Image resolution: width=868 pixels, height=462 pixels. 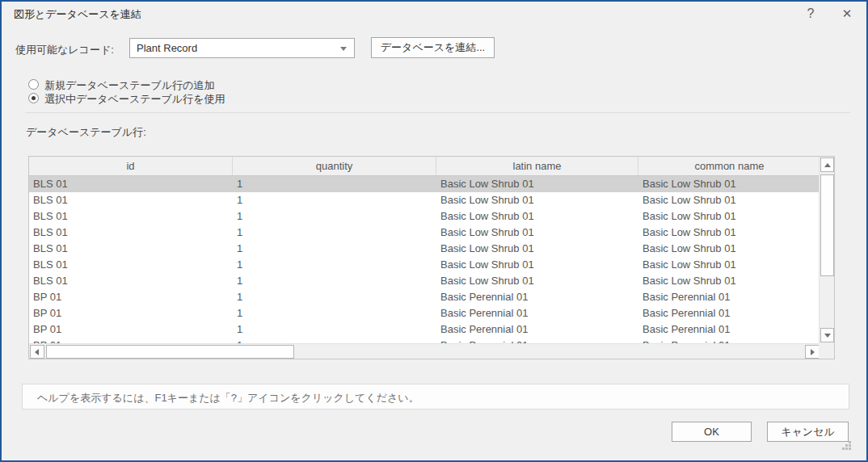 What do you see at coordinates (847, 14) in the screenshot?
I see `close-icon: ✕` at bounding box center [847, 14].